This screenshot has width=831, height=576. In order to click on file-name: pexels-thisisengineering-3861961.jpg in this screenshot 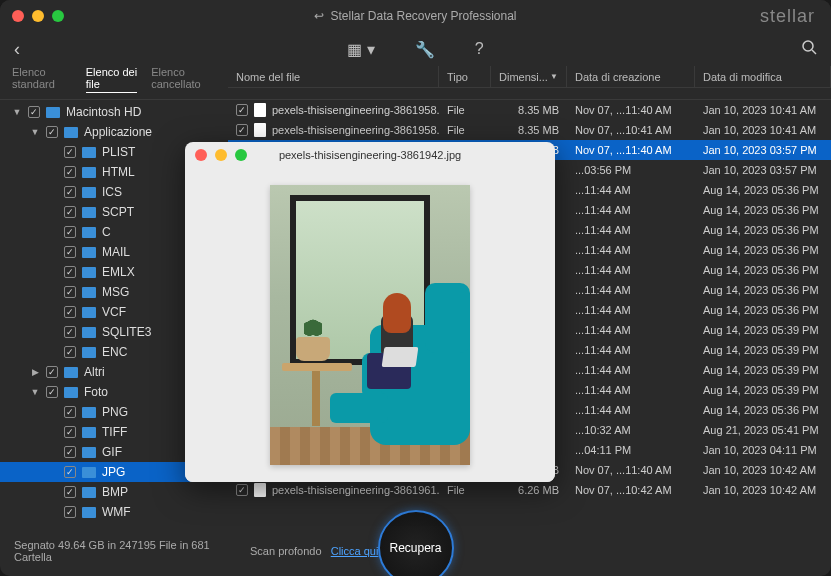, I will do `click(356, 490)`.